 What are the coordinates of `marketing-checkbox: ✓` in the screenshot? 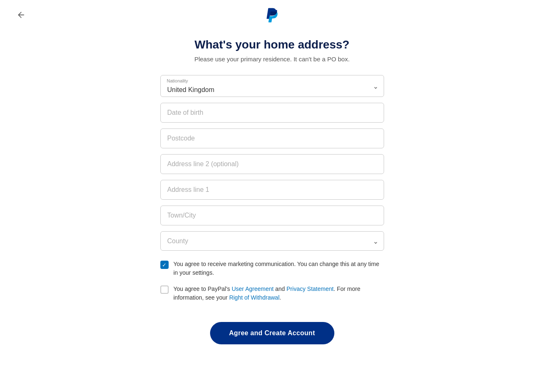 It's located at (164, 265).